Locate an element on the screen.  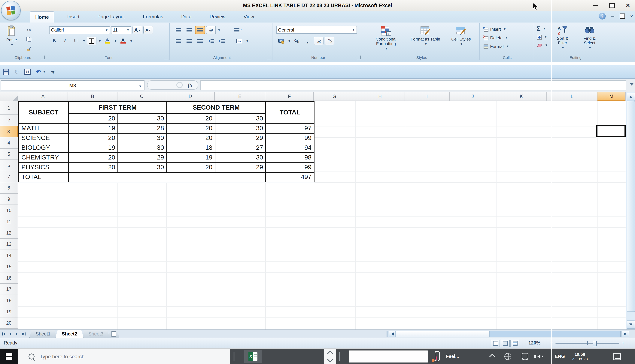
insert-function-area: fx is located at coordinates (172, 85).